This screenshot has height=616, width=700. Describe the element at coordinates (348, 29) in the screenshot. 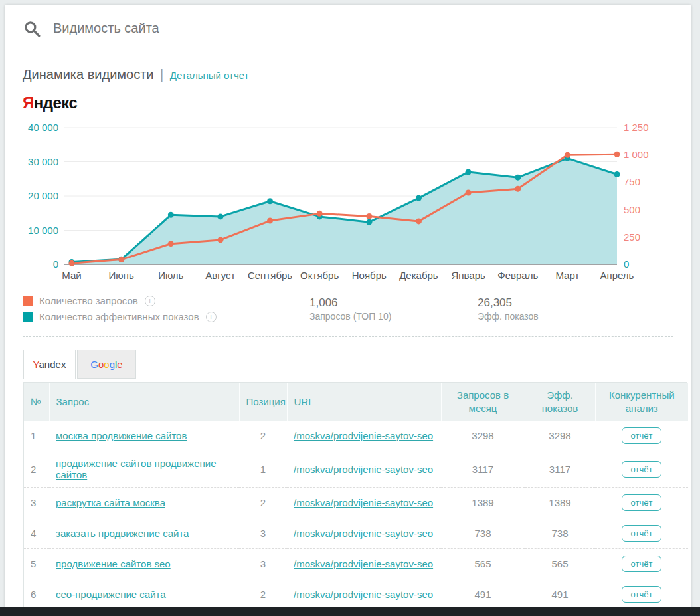

I see `search-header: Видимость сайта` at that location.